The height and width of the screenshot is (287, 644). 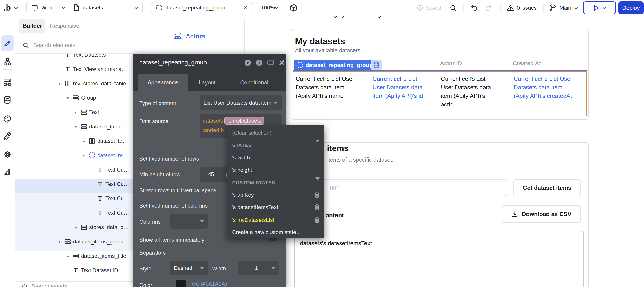 I want to click on platform-select: Web, so click(x=48, y=7).